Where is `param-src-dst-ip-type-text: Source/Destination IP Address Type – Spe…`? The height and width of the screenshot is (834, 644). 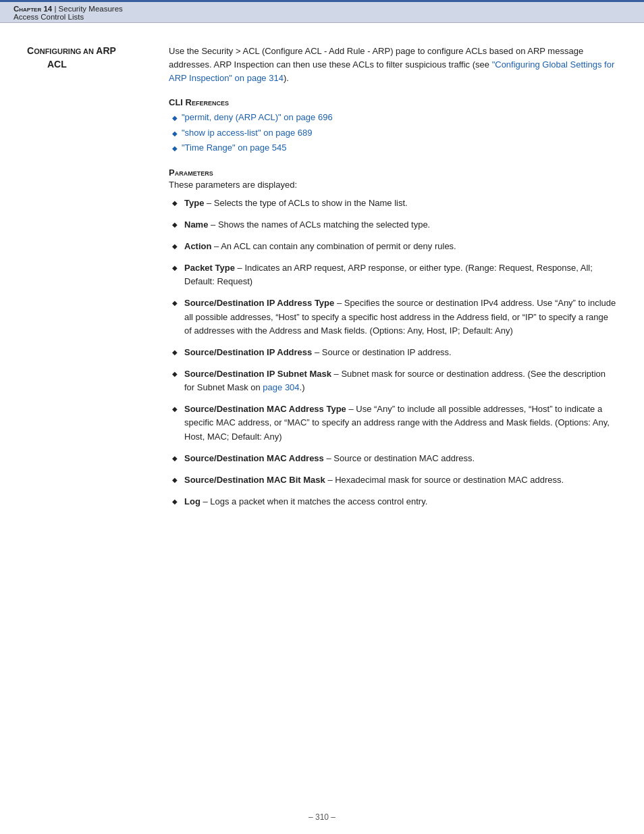 param-src-dst-ip-type-text: Source/Destination IP Address Type – Spe… is located at coordinates (401, 317).